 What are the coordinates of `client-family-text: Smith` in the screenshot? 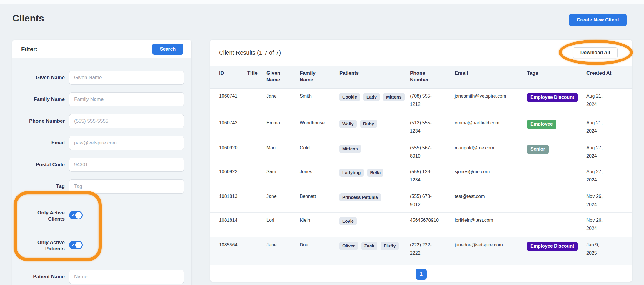 It's located at (306, 96).